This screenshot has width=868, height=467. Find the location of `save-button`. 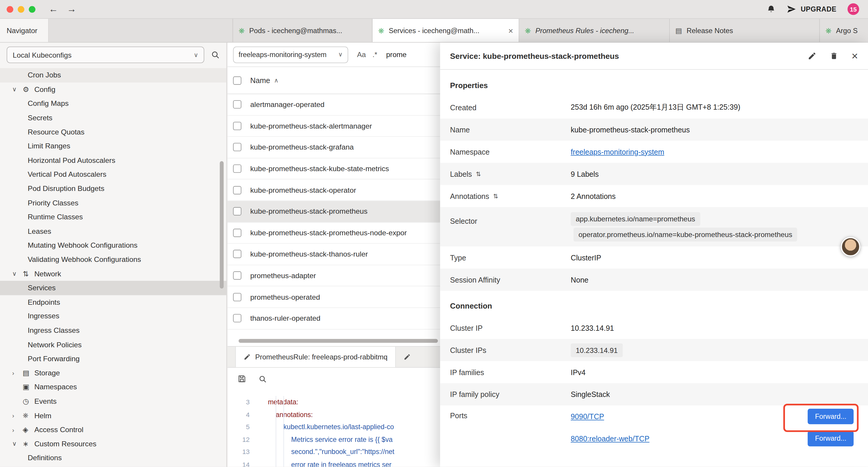

save-button is located at coordinates (242, 379).